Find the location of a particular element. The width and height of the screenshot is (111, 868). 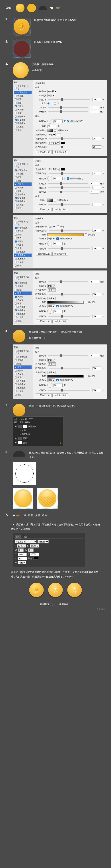

like-button: ♥喜欢 is located at coordinates (56, 590).